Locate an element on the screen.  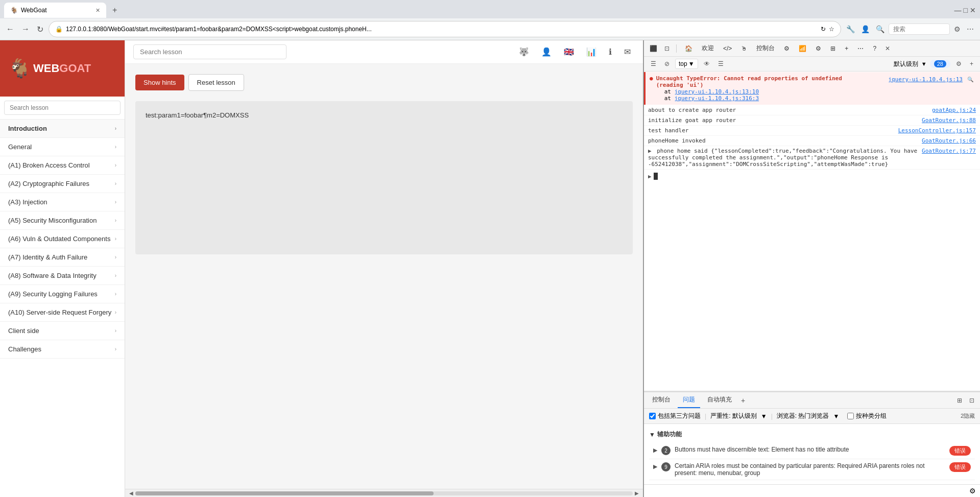
error-link1: jquery-ui-1.10.4.js:13:10 is located at coordinates (717, 92).